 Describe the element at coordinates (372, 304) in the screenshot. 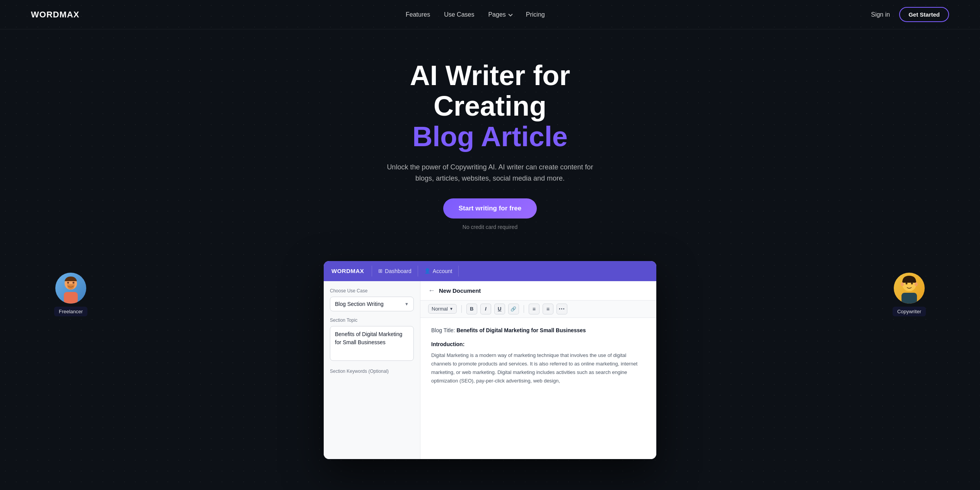

I see `use-case-select: Blog Section Writing ▼` at that location.